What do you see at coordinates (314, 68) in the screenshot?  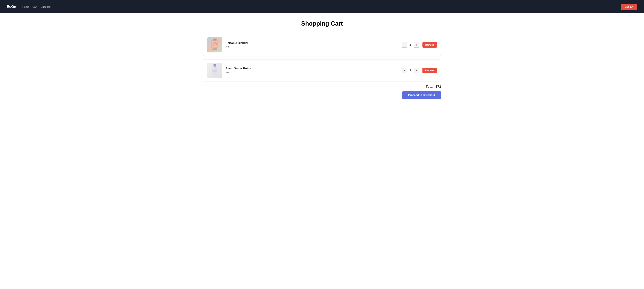 I see `item-name-bottle: Smart Water Bottle` at bounding box center [314, 68].